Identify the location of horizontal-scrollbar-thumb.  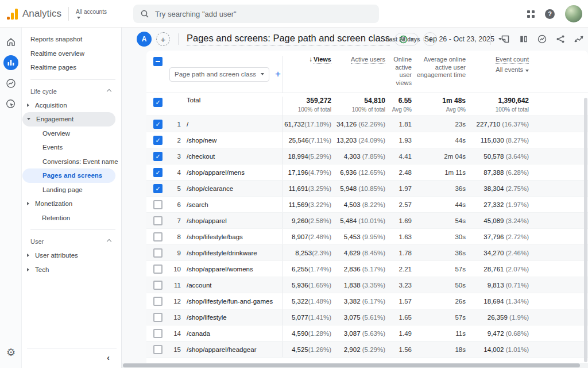
(351, 366).